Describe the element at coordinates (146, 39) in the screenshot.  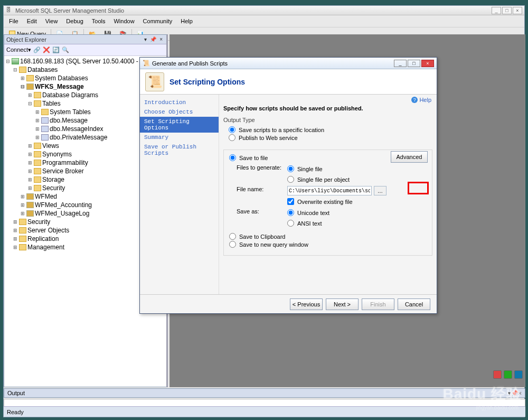
I see `explorer-dropdown-icon: ▾` at that location.